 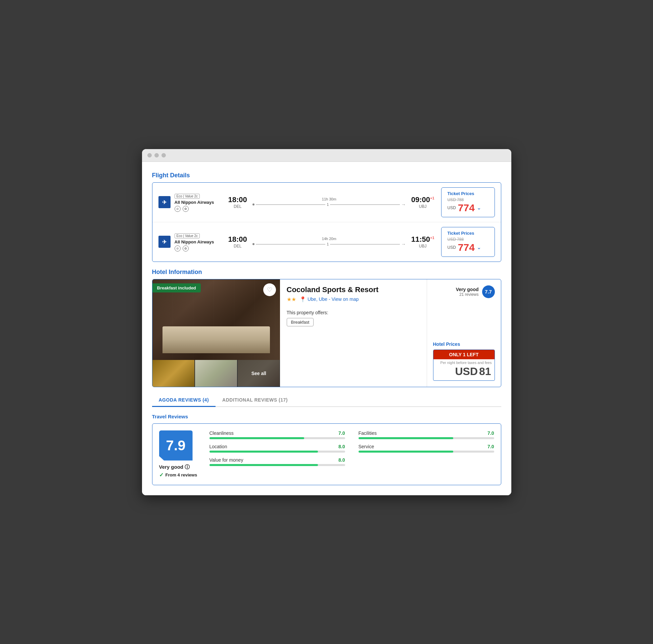 I want to click on price-note: Per night before taxes and fees, so click(x=464, y=362).